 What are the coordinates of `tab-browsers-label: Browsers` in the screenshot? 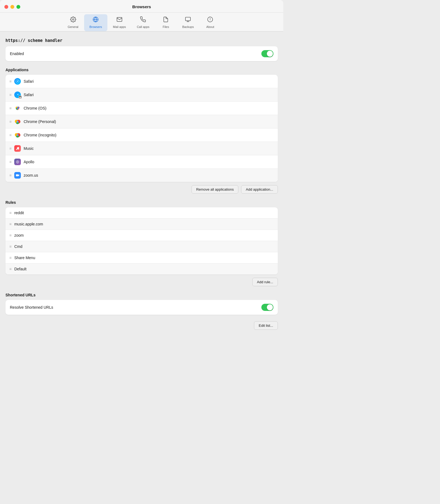 It's located at (96, 27).